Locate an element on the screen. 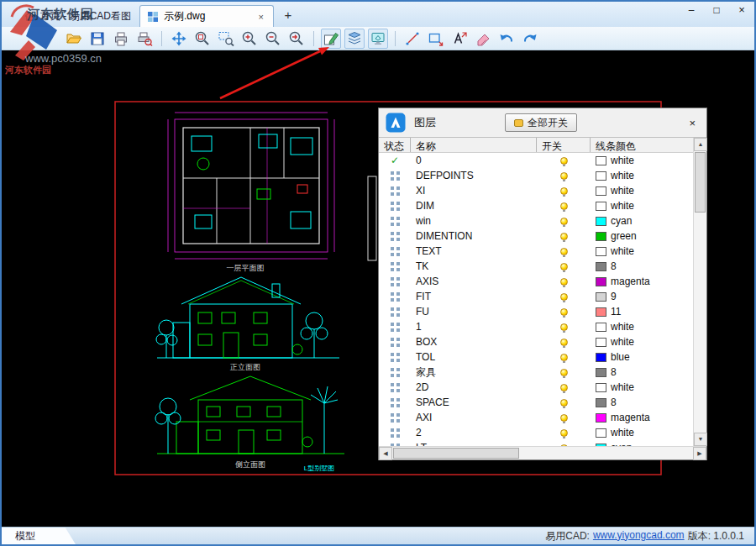 The height and width of the screenshot is (546, 756). layer-color-cell: cyan is located at coordinates (642, 221).